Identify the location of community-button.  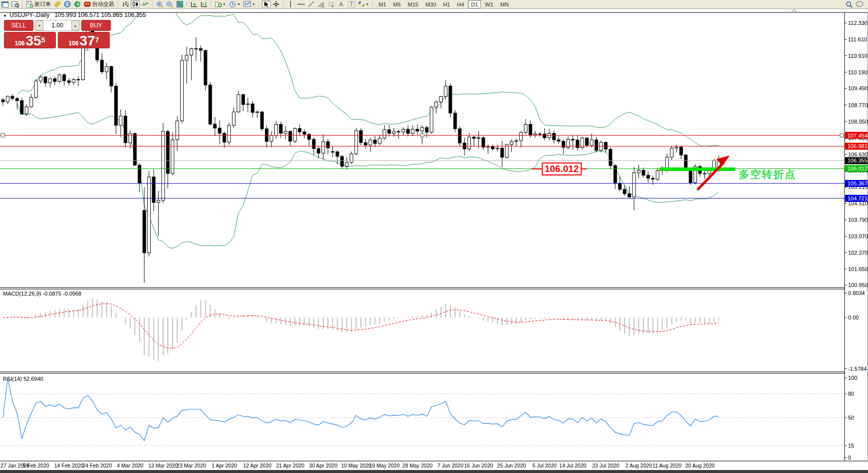
(67, 4).